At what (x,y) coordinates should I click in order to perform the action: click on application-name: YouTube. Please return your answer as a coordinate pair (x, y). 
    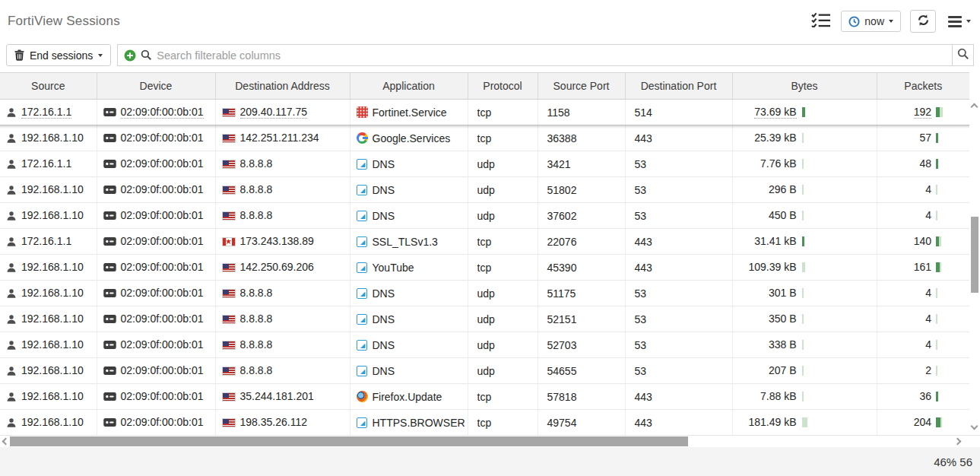
    Looking at the image, I should click on (394, 268).